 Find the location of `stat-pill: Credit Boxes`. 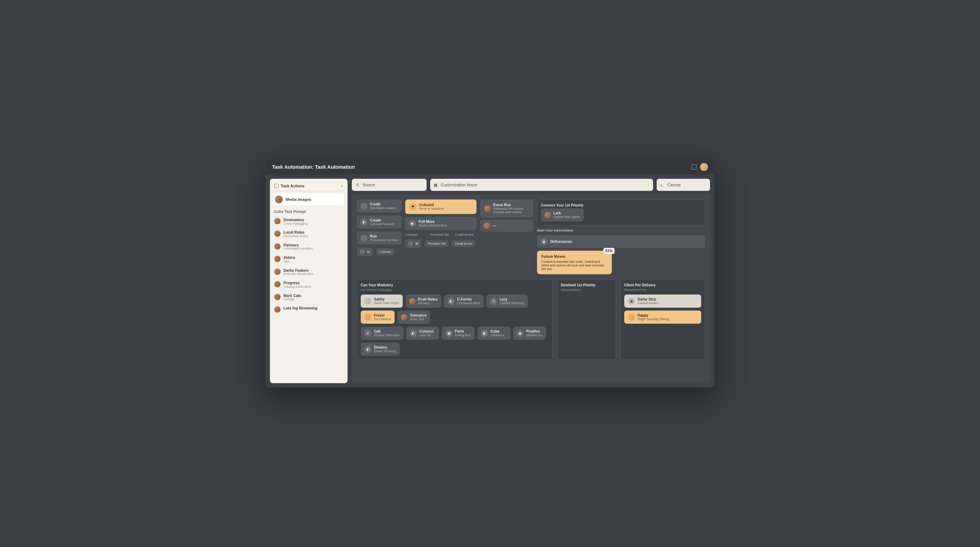

stat-pill: Credit Boxes is located at coordinates (463, 243).